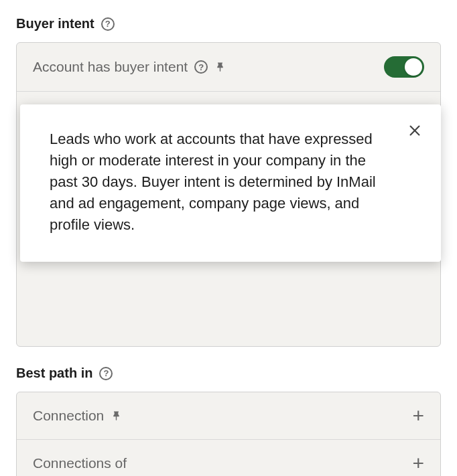 The width and height of the screenshot is (457, 476). Describe the element at coordinates (54, 374) in the screenshot. I see `section-title: Best path in` at that location.